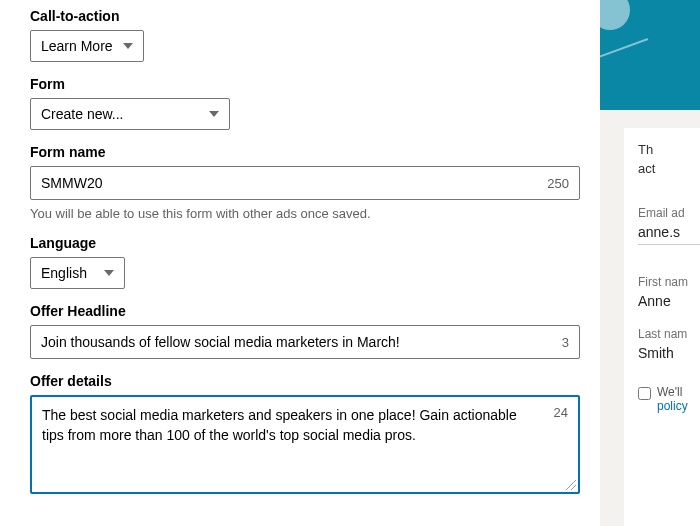 This screenshot has height=526, width=700. Describe the element at coordinates (298, 342) in the screenshot. I see `headline-input` at that location.